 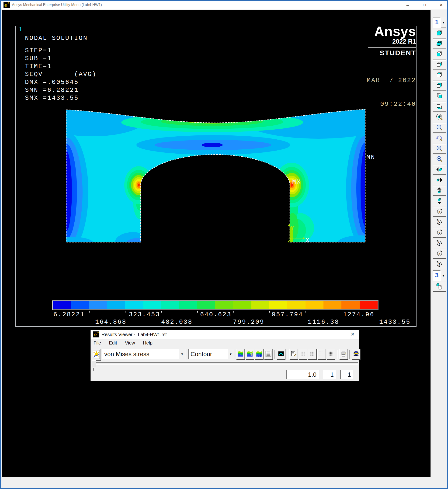 What do you see at coordinates (225, 334) in the screenshot?
I see `results-viewer-titlebar: ⚙⚙ Results Viewer - Lab4-HW1.rst ✕` at bounding box center [225, 334].